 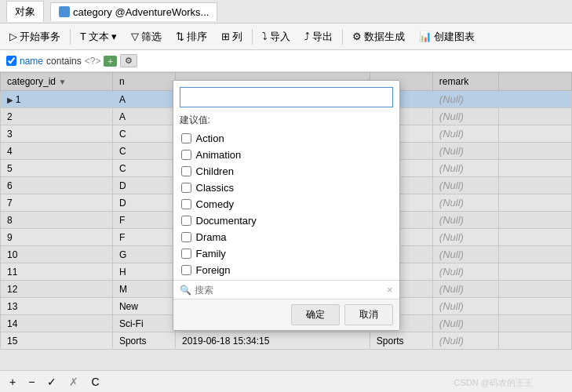 What do you see at coordinates (286, 171) in the screenshot?
I see `modal-list-item: Children` at bounding box center [286, 171].